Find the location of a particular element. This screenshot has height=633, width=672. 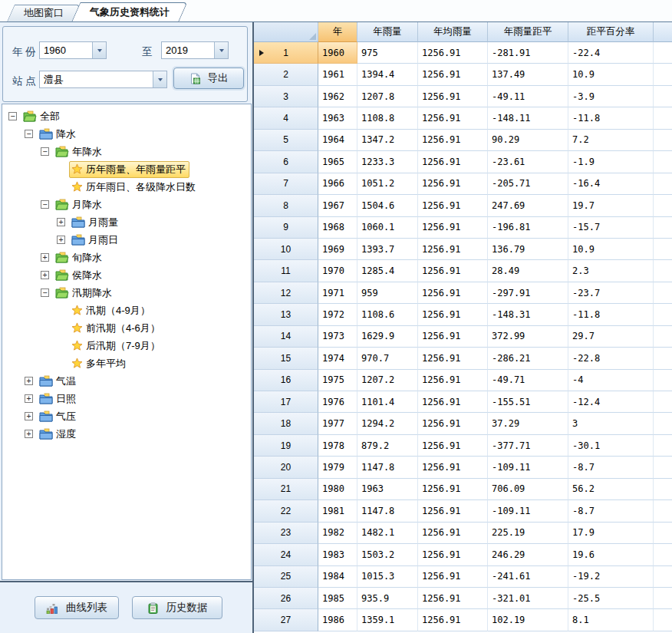

cell-anomaly-percent: 7.2 is located at coordinates (611, 140).